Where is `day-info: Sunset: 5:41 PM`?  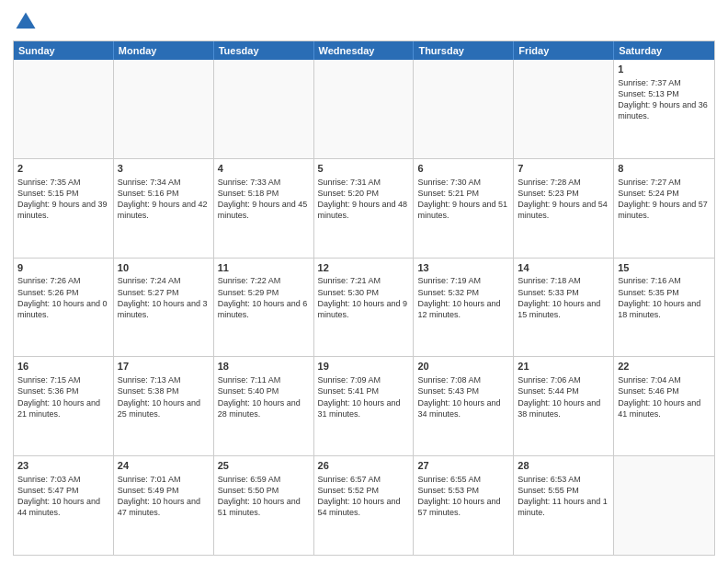
day-info: Sunset: 5:41 PM is located at coordinates (364, 391).